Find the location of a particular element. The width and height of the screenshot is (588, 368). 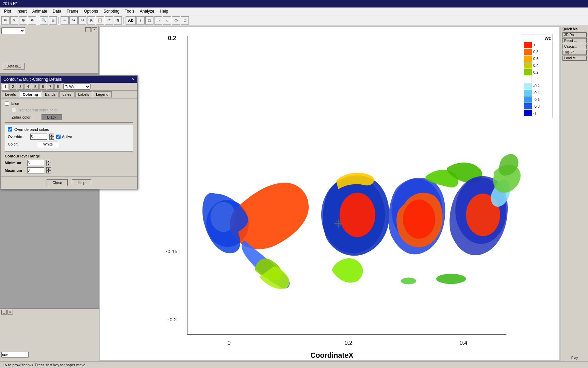

maximum-spin-up: ▲ is located at coordinates (49, 169).